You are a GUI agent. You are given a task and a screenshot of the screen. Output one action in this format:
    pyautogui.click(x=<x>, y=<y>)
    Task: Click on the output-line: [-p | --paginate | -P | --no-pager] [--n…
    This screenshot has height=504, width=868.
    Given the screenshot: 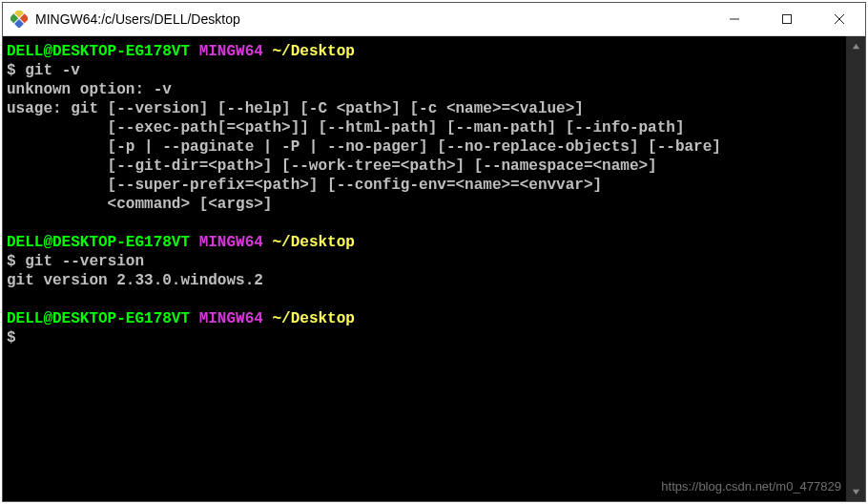 What is the action you would take?
    pyautogui.click(x=364, y=147)
    